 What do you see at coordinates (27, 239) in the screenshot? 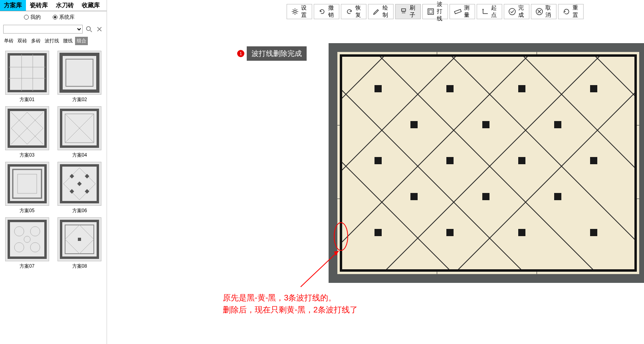
I see `pattern-07-thumb` at bounding box center [27, 239].